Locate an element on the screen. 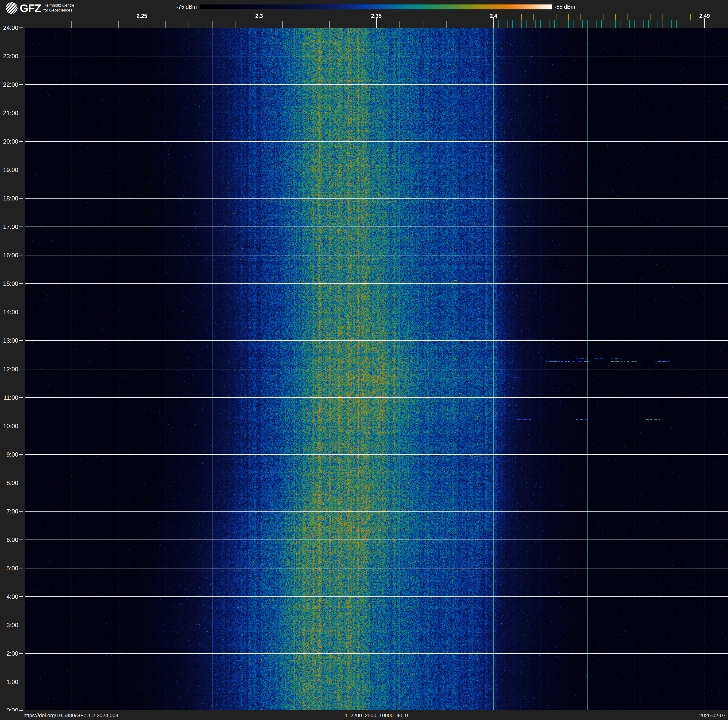 This screenshot has width=728, height=720. org-line-1: Helmholtz Centre is located at coordinates (59, 5).